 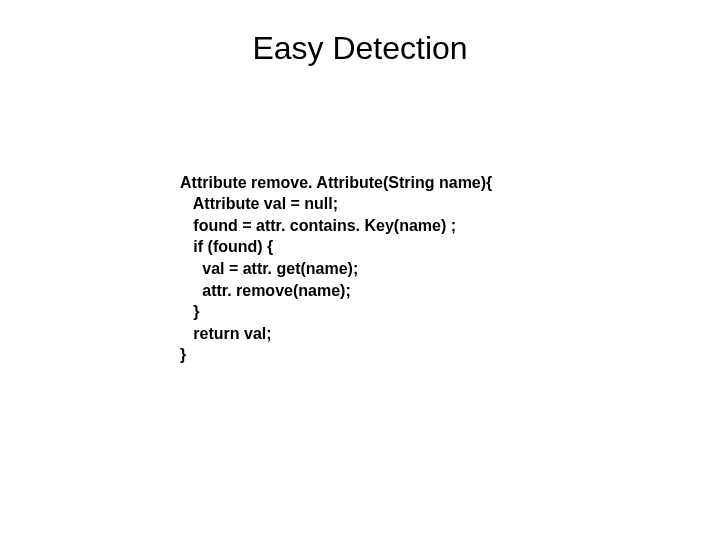 What do you see at coordinates (266, 290) in the screenshot?
I see `code-line: attr. remove(name);` at bounding box center [266, 290].